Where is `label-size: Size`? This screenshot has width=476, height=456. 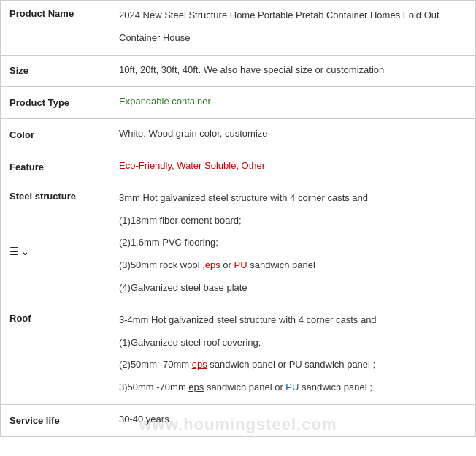
label-size: Size is located at coordinates (55, 71).